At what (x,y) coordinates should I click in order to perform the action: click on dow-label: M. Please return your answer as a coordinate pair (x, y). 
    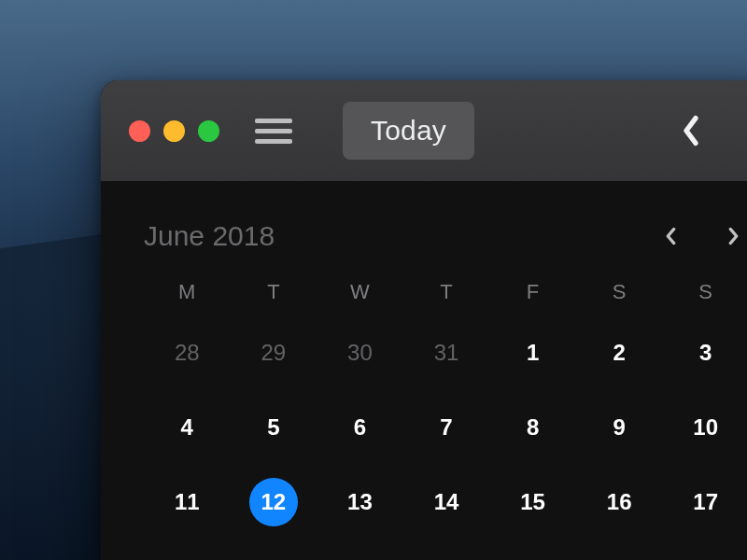
    Looking at the image, I should click on (187, 292).